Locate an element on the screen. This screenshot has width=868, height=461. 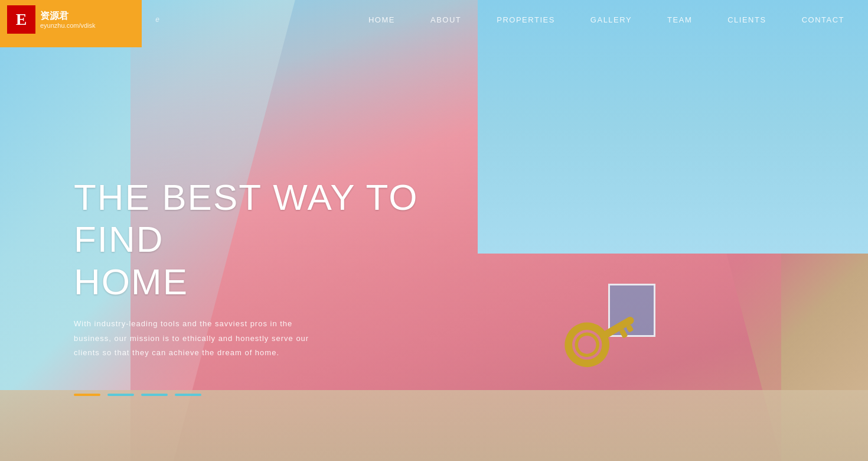
slide-indicators is located at coordinates (138, 395).